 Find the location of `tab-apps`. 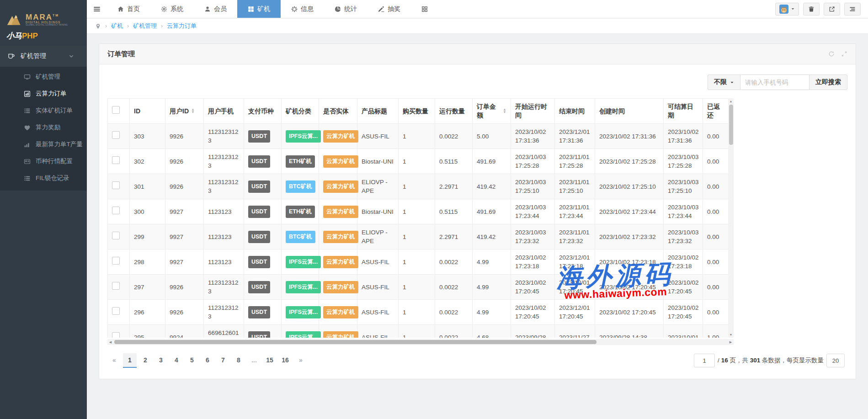

tab-apps is located at coordinates (425, 9).